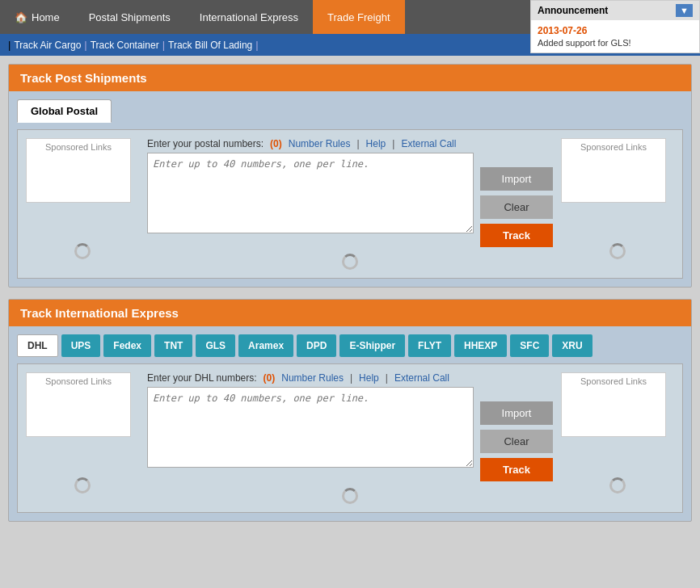 This screenshot has height=588, width=700. I want to click on track-international-header: Track International Express, so click(350, 313).